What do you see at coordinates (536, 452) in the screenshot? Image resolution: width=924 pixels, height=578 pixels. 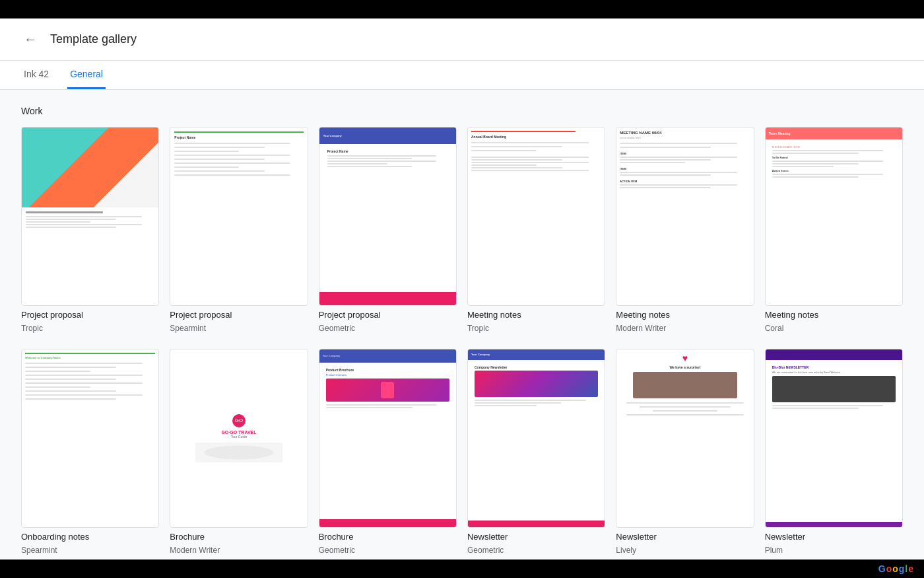 I see `template-newsletter-geo: Your Company Company Newsletter Newslett…` at bounding box center [536, 452].